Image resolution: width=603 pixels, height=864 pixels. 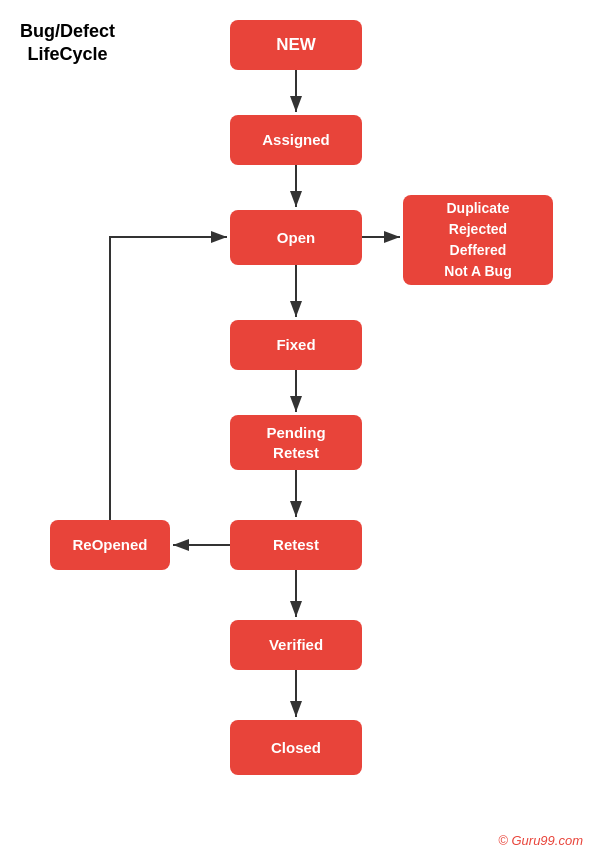 What do you see at coordinates (296, 645) in the screenshot?
I see `node-verified: Verified` at bounding box center [296, 645].